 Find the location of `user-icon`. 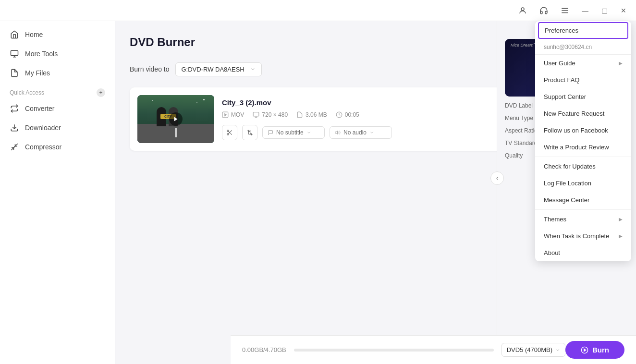

user-icon is located at coordinates (523, 11).